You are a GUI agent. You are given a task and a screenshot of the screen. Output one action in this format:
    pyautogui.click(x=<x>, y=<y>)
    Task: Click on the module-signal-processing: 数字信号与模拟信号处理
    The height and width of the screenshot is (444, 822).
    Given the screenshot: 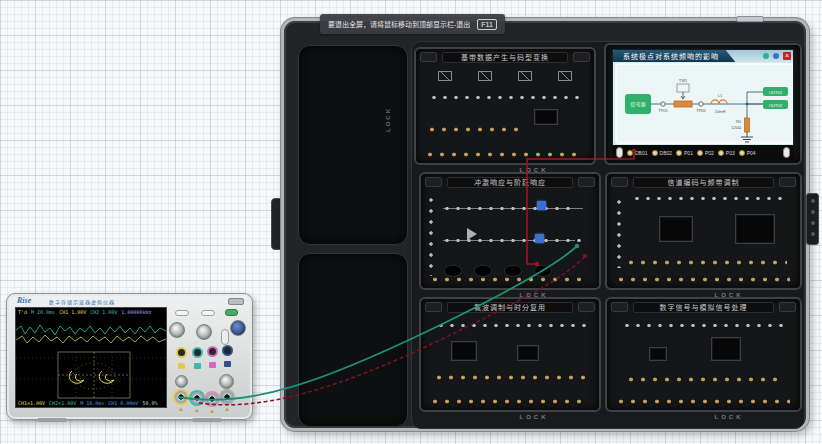 What is the action you would take?
    pyautogui.click(x=704, y=354)
    